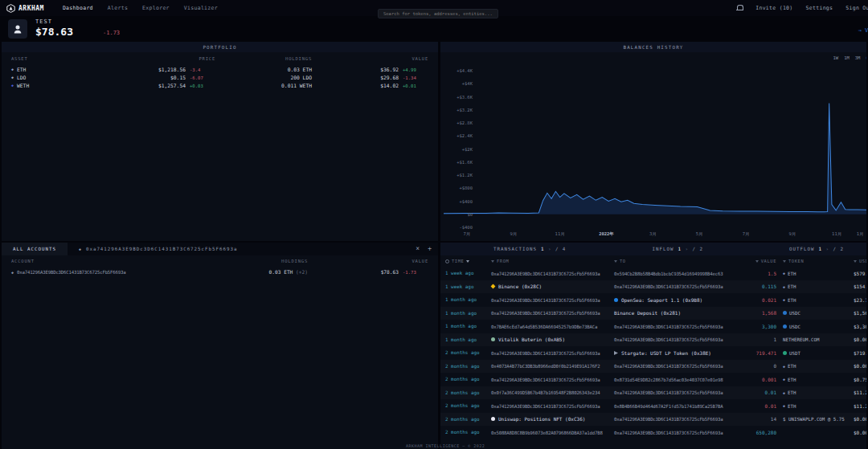  Describe the element at coordinates (653, 326) in the screenshot. I see `transaction-row: 1 month ago0x7BAE6cEd7a64d5B536DA6694525…` at that location.